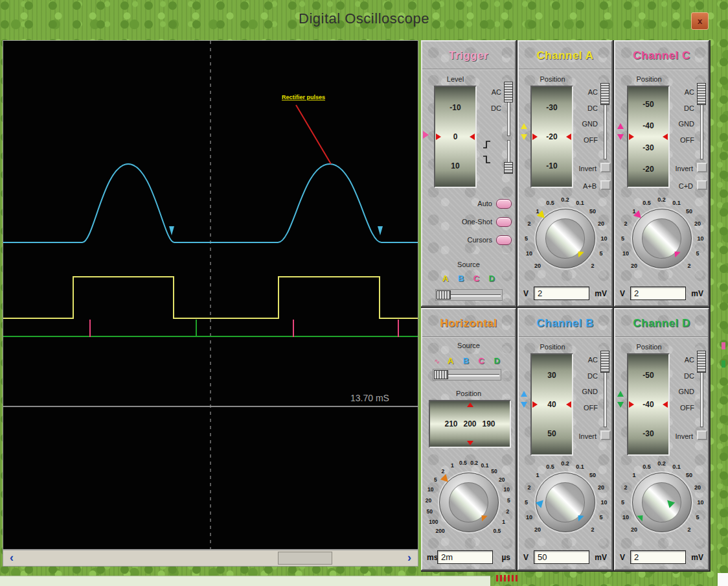 Image resolution: width=728 pixels, height=586 pixels. I want to click on knob-scale-label: 0.2, so click(565, 200).